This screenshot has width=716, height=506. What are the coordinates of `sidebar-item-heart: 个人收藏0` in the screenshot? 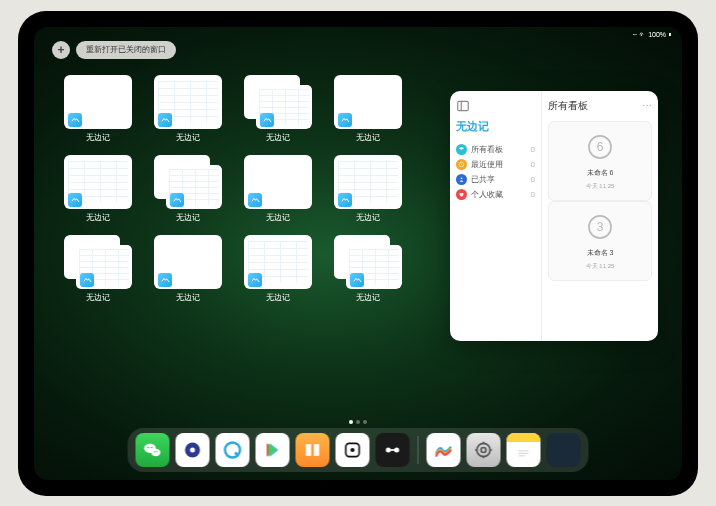 It's located at (496, 194).